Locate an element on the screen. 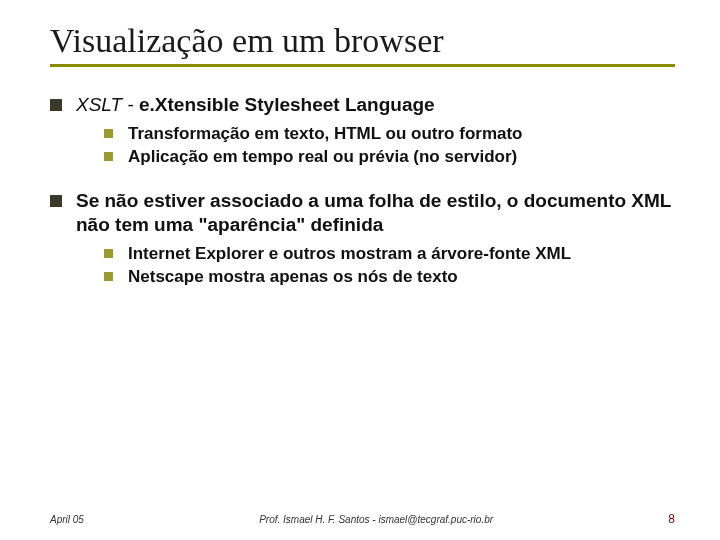 The height and width of the screenshot is (540, 720). footer-author: Prof. Ismael H. F. Santos - ismael@tecgr… is located at coordinates (376, 520).